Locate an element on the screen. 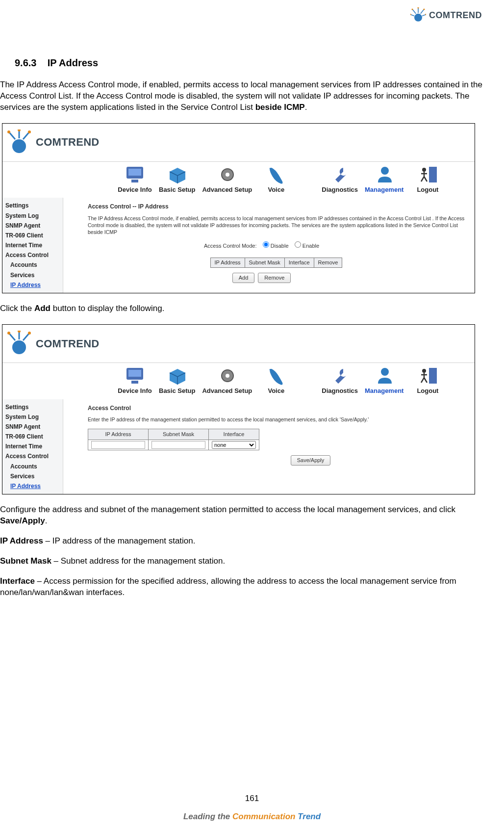  config-text-a: Configure the address and subnet of the … is located at coordinates (227, 509).